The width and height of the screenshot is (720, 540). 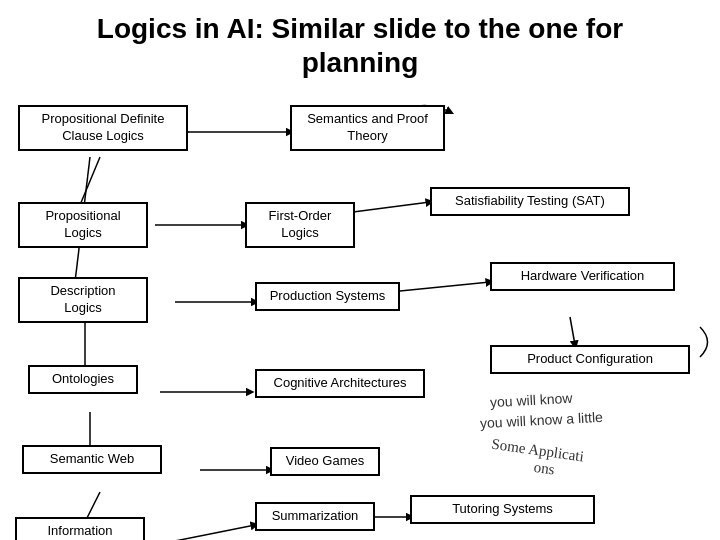 What do you see at coordinates (300, 225) in the screenshot?
I see `first-order-box: First-Order Logics` at bounding box center [300, 225].